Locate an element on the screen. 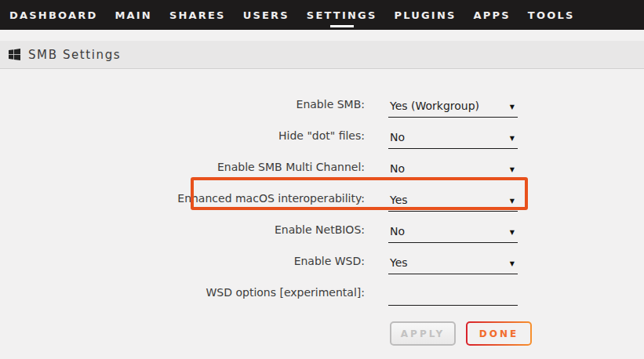  form-row-enable-smb: Enable SMB: Yes (Workgroup) ▼ is located at coordinates (264, 102).